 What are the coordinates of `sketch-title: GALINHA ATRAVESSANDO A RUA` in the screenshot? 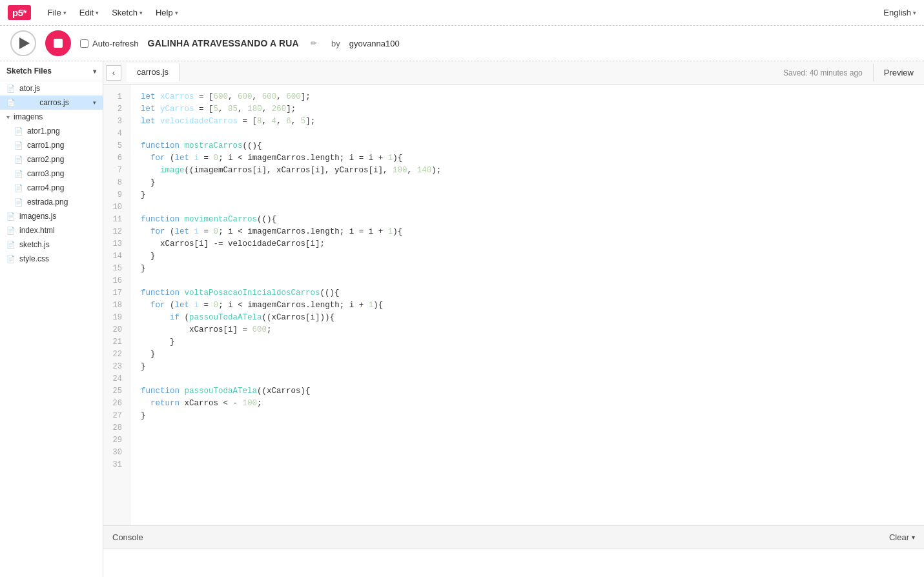 It's located at (223, 43).